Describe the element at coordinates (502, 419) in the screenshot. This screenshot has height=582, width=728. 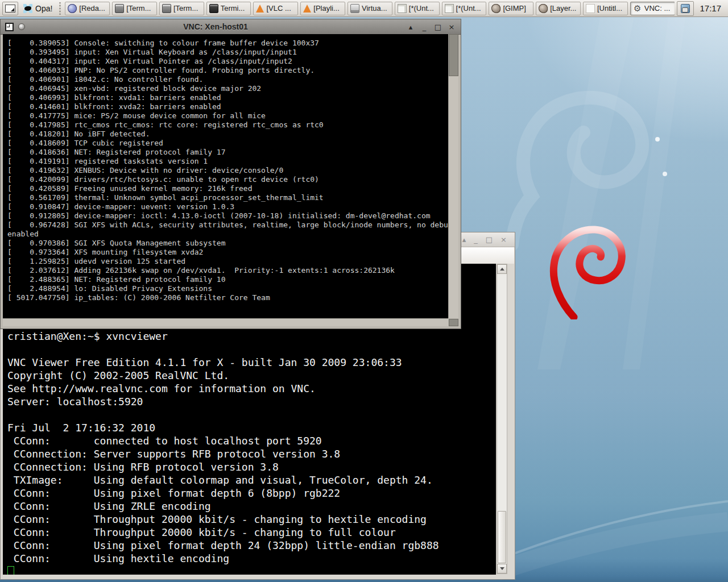
I see `terminal-scrollbar` at that location.